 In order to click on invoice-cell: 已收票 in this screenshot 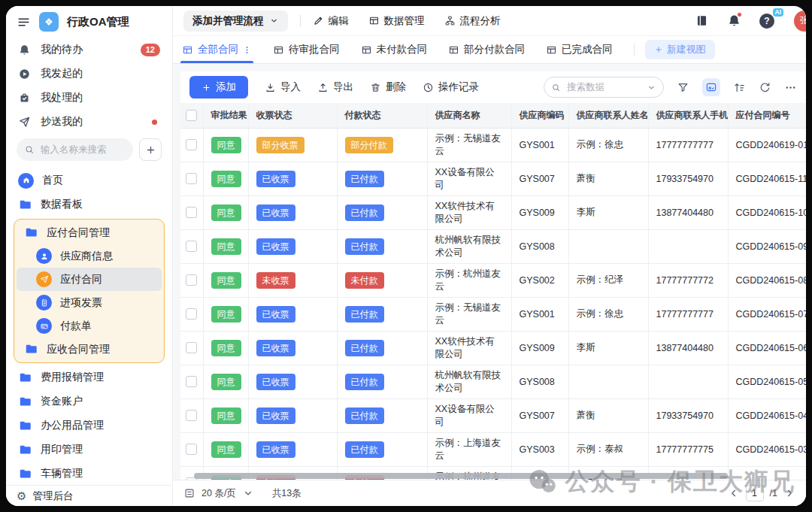, I will do `click(292, 450)`.